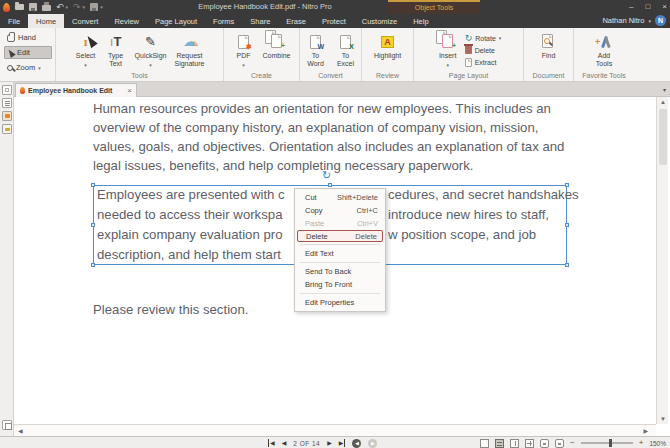 The image size is (670, 448). I want to click on view-forward-icon: ▶, so click(372, 444).